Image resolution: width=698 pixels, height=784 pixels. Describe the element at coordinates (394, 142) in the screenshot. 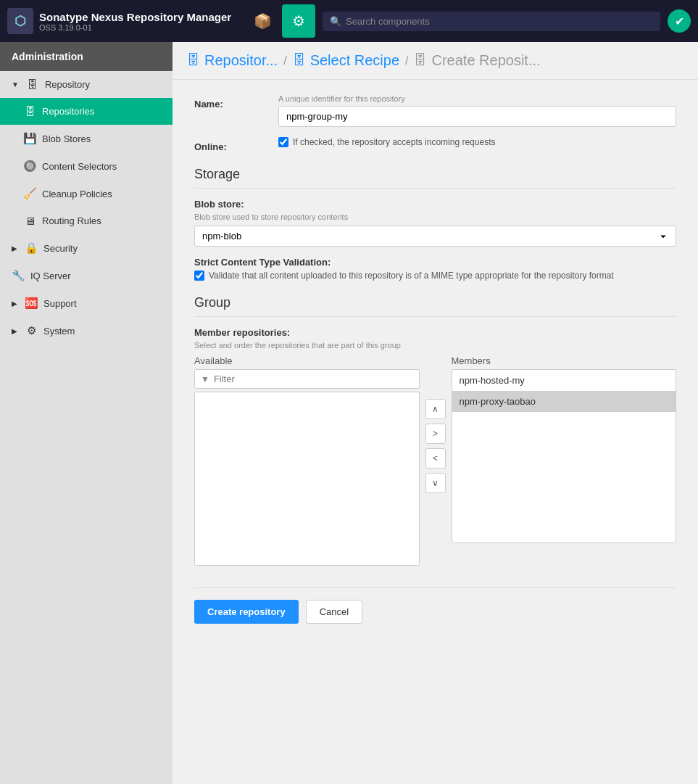

I see `online-hint: If checked, the repository accepts incom…` at that location.